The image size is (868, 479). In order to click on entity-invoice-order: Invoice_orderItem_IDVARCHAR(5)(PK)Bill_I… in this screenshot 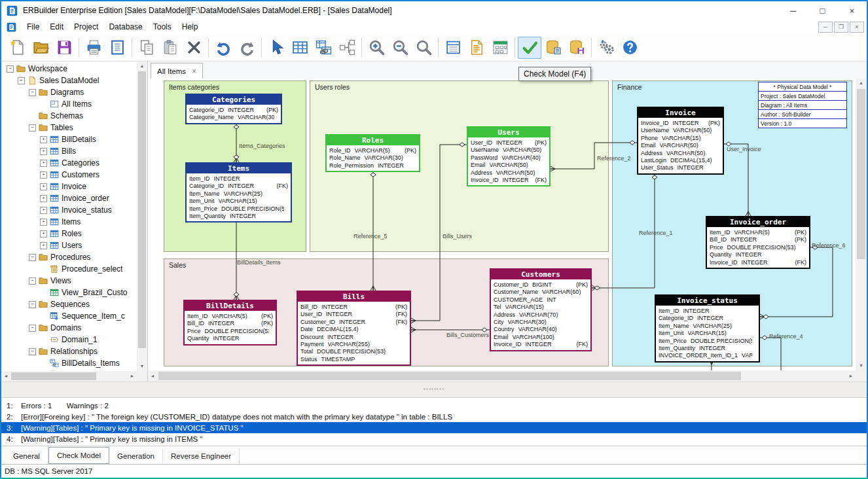, I will do `click(758, 242)`.